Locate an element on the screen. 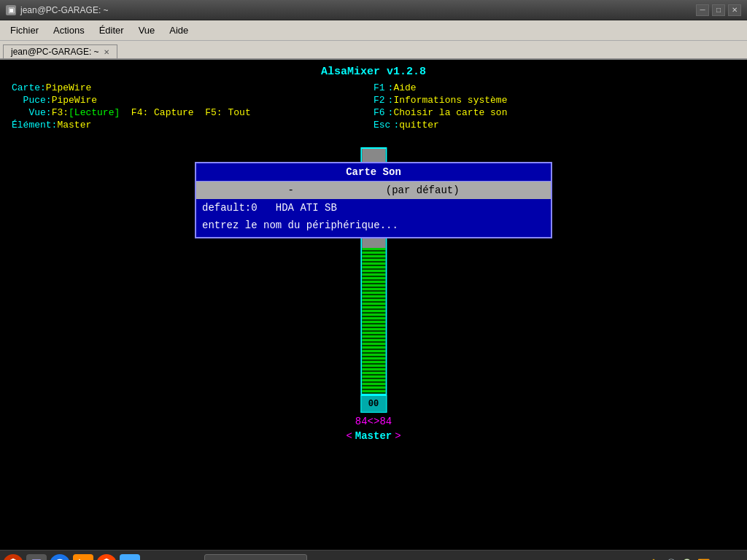 The image size is (747, 560). info-element: Élément : Master is located at coordinates (193, 125).